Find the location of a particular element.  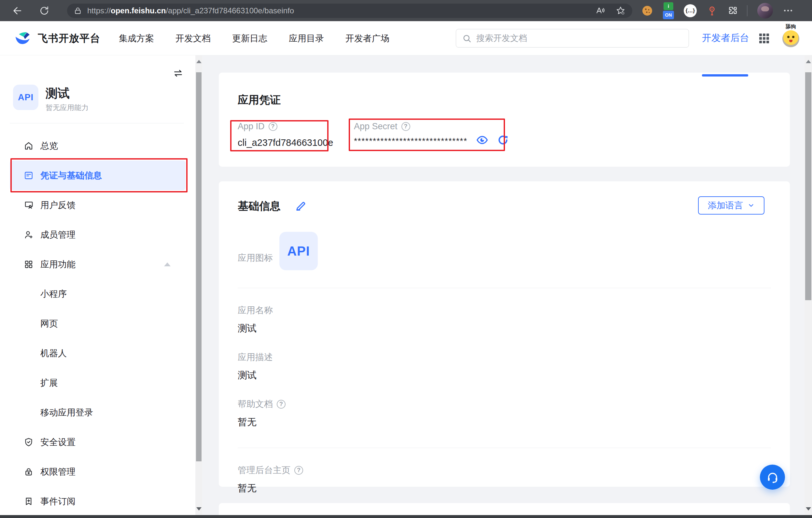

sidebar-item-events: 事件订阅 is located at coordinates (98, 501).